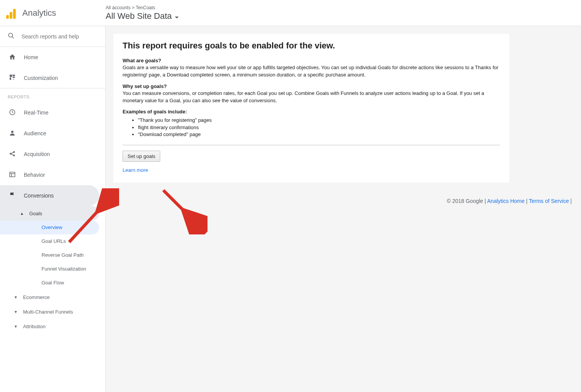 Image resolution: width=581 pixels, height=392 pixels. I want to click on home-icon, so click(12, 58).